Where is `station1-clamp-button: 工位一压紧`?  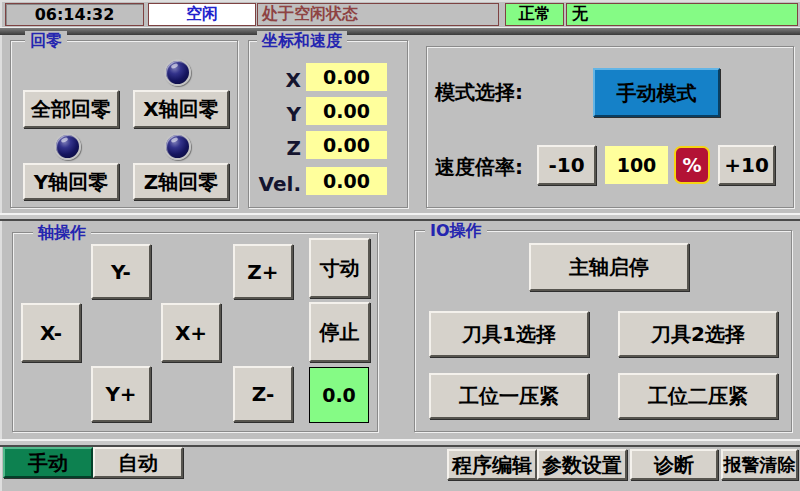
station1-clamp-button: 工位一压紧 is located at coordinates (509, 396).